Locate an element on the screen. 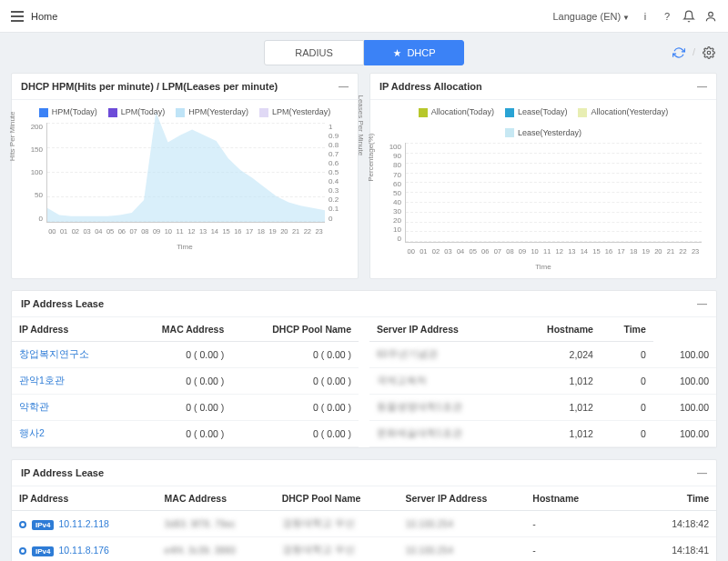 The width and height of the screenshot is (728, 561). lease-summary-table-right: Server IP AddressHostnameTime60주년기념관2,02… is located at coordinates (542, 382).